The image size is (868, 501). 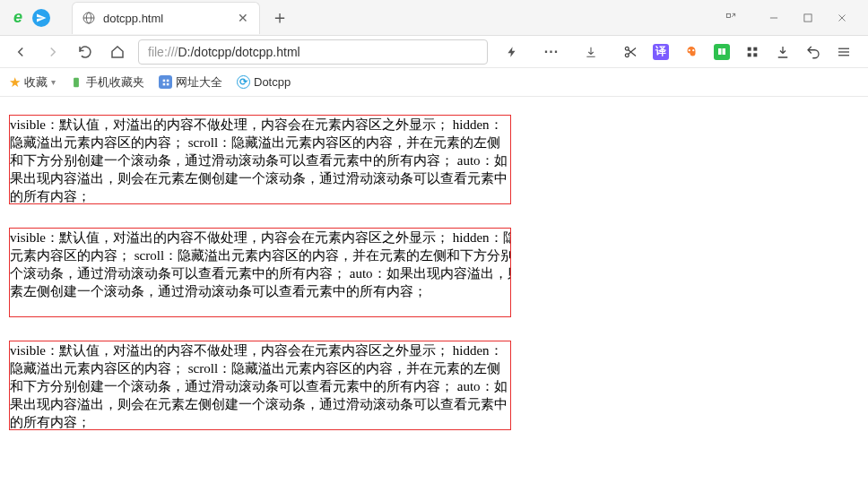 I want to click on download-indicator-icon, so click(x=591, y=52).